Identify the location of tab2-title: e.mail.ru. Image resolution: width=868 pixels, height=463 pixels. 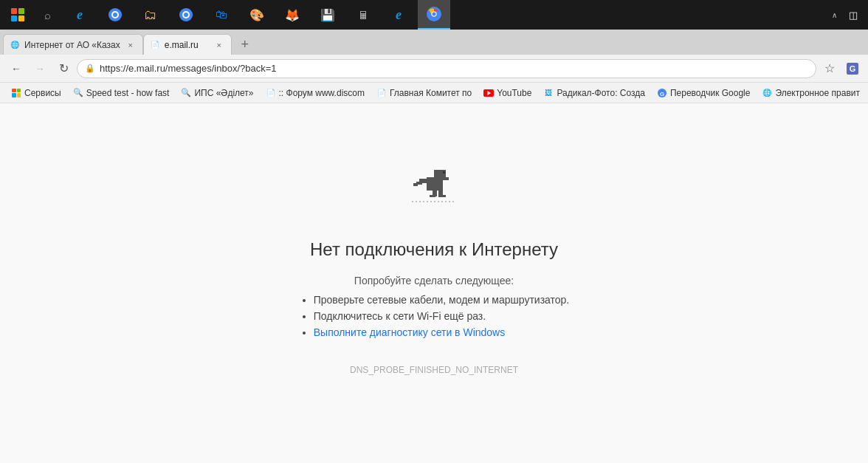
(187, 45).